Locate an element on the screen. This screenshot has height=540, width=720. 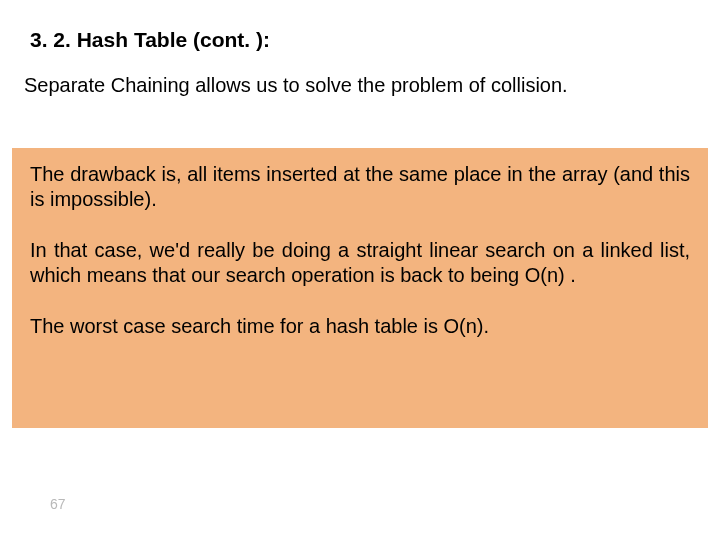
page-number: 67 is located at coordinates (58, 504).